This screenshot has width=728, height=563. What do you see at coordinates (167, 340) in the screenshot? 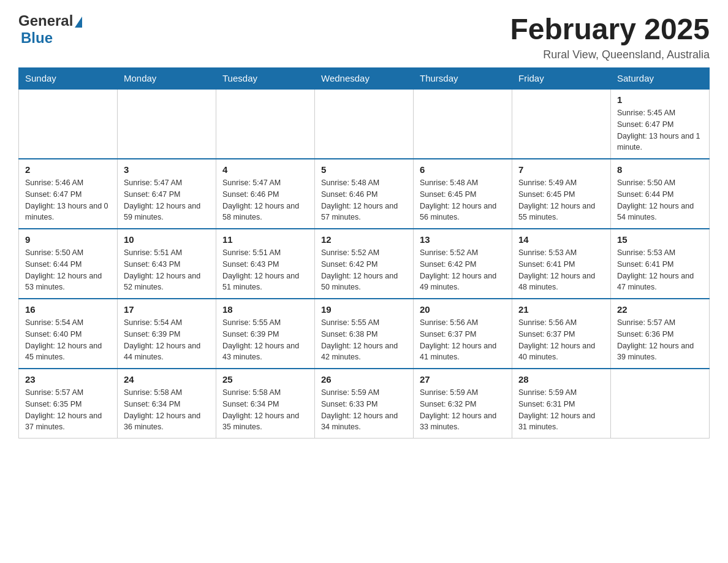
I see `day-info: Sunrise: 5:54 AM Sunset: 6:39 PM Dayligh…` at bounding box center [167, 340].